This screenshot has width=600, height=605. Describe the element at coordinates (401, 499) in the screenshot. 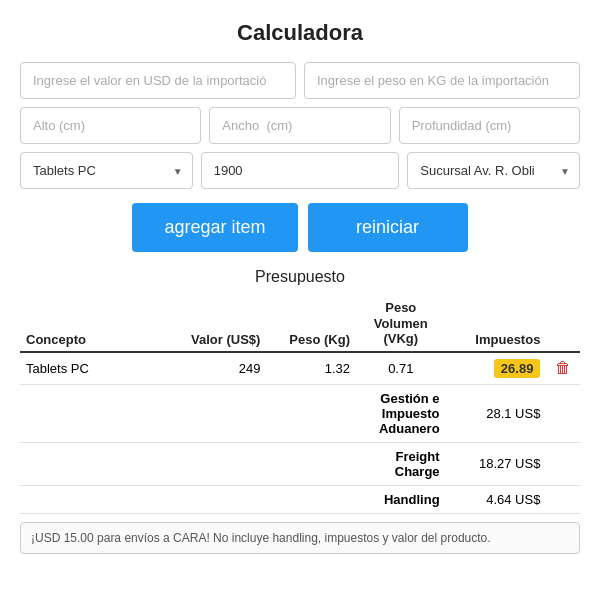

I see `summary-label-3: Handling` at that location.